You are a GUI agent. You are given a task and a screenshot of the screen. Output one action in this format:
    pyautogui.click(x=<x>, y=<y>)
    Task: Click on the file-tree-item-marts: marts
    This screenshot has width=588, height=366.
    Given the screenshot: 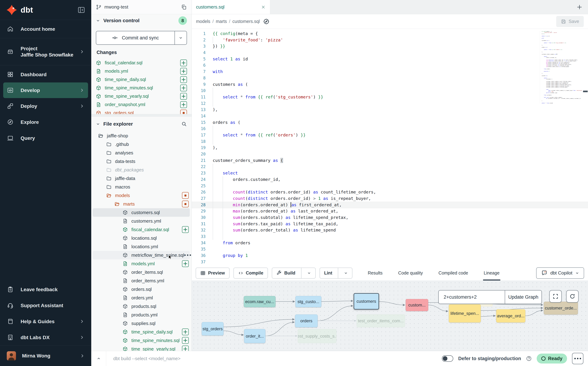 What is the action you would take?
    pyautogui.click(x=141, y=204)
    